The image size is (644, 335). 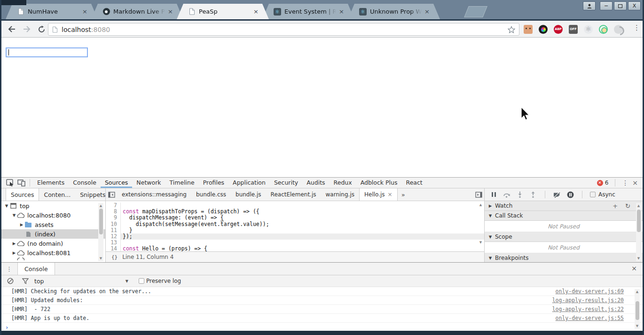 I want to click on devtools-tab-react: React, so click(x=415, y=183).